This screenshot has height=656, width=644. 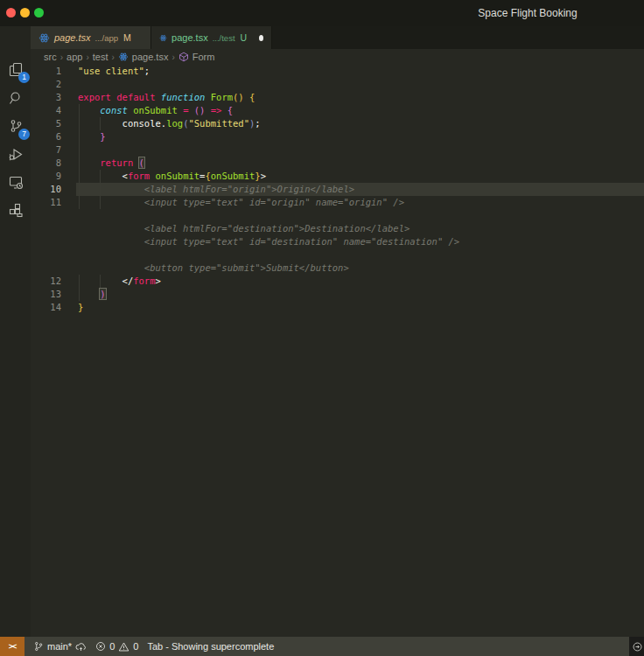 What do you see at coordinates (16, 210) in the screenshot?
I see `extensions-icon` at bounding box center [16, 210].